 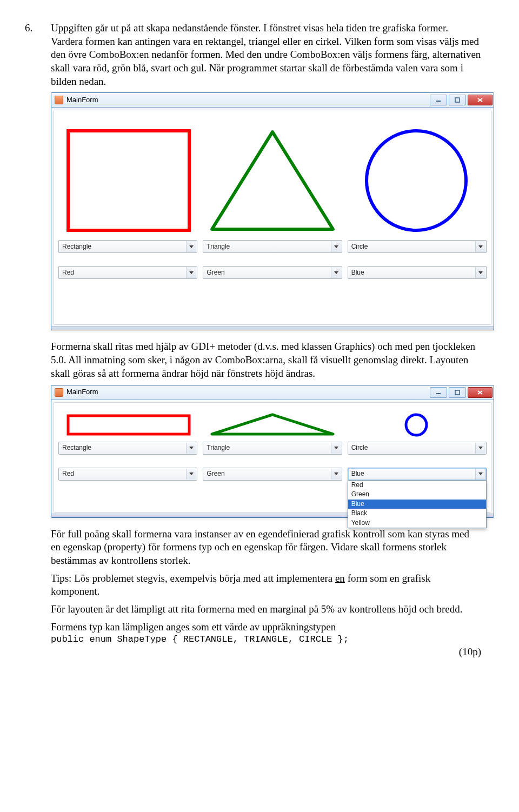 I want to click on color-combo-3: Blue Red Green Blue Black Yellow, so click(x=417, y=474).